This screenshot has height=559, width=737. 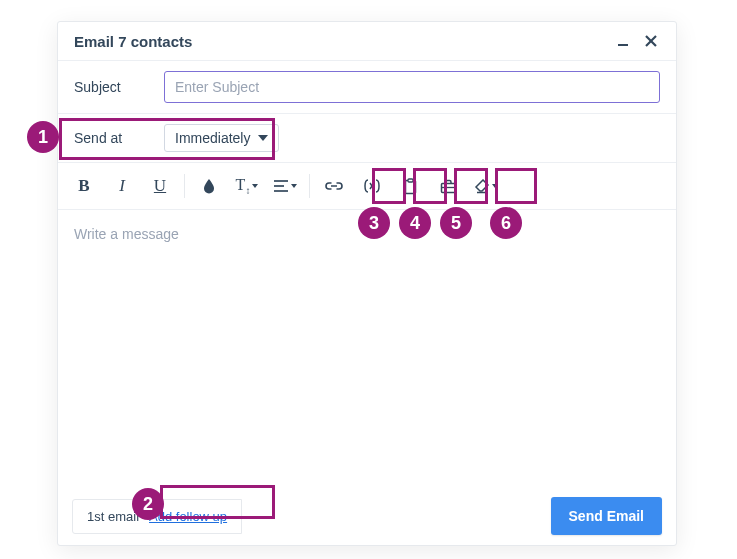 What do you see at coordinates (84, 186) in the screenshot?
I see `bold-button: B` at bounding box center [84, 186].